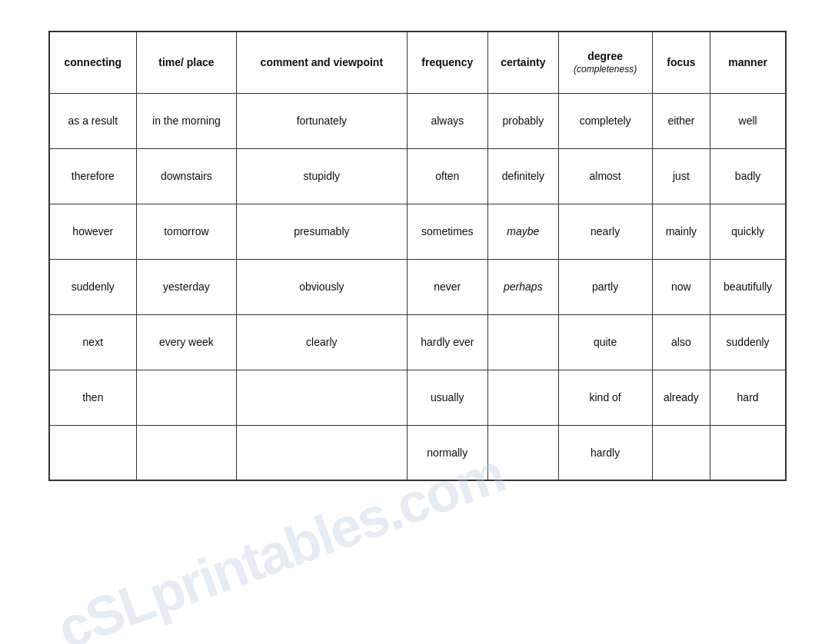 Image resolution: width=835 pixels, height=644 pixels. Describe the element at coordinates (92, 62) in the screenshot. I see `header-connecting: connecting` at that location.